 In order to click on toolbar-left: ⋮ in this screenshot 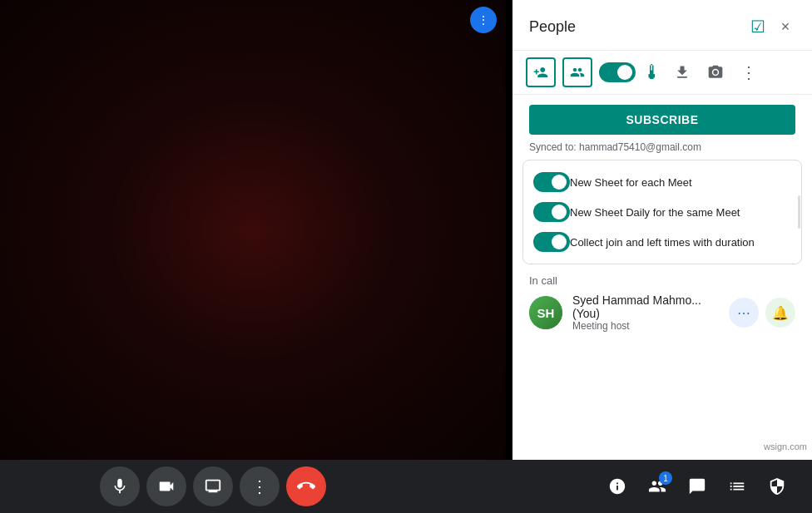, I will do `click(213, 486)`.